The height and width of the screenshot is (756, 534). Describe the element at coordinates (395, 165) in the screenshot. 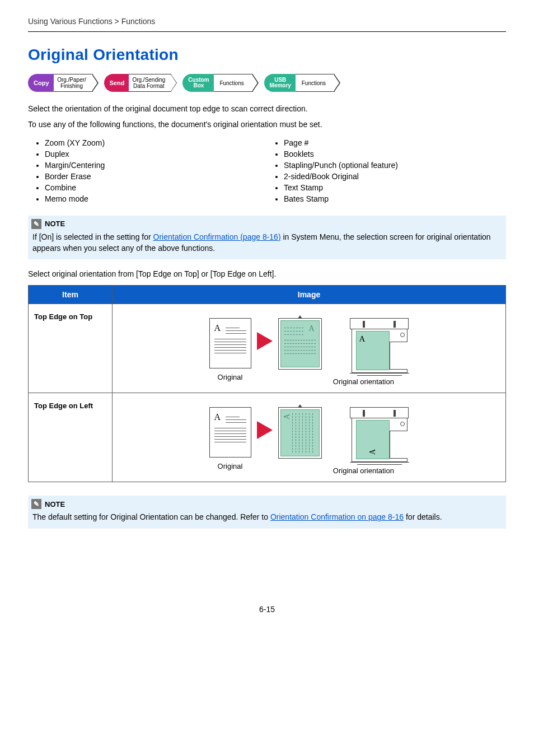

I see `list-item: Stapling/Punch (optional feature)` at that location.